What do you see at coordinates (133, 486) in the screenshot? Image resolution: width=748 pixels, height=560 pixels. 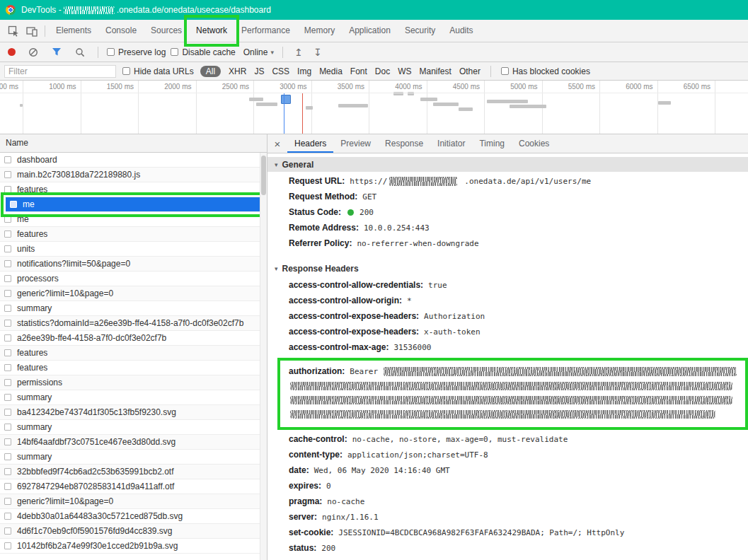 I see `request-row: 6927847294eb87028583141d9a411aff.otf` at bounding box center [133, 486].